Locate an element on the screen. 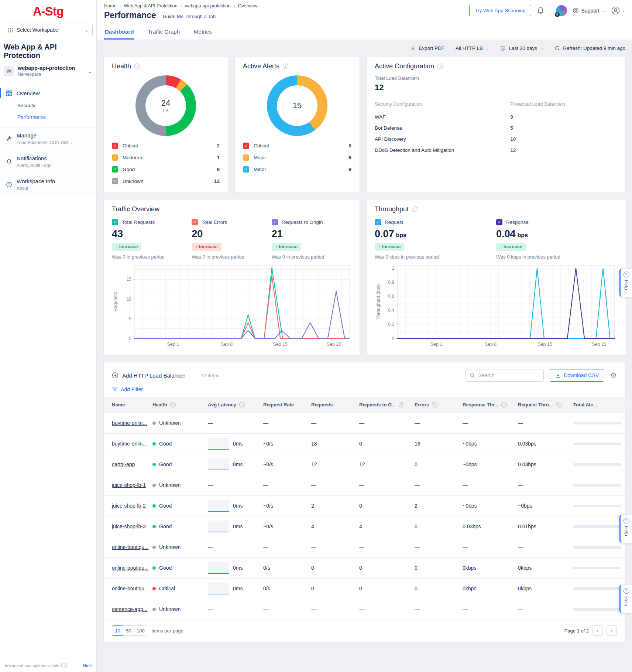  gear-icon: ⚙ is located at coordinates (614, 375).